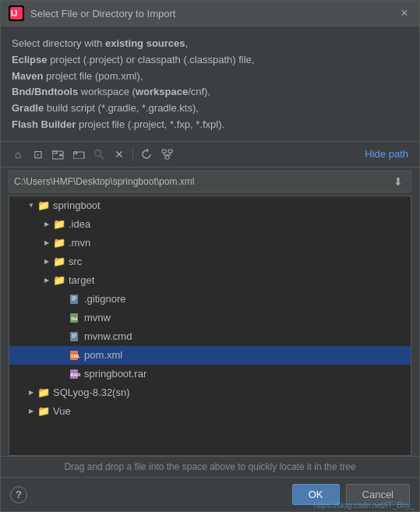 Image resolution: width=420 pixels, height=512 pixels. What do you see at coordinates (132, 154) in the screenshot?
I see `toolbar-sep` at bounding box center [132, 154].